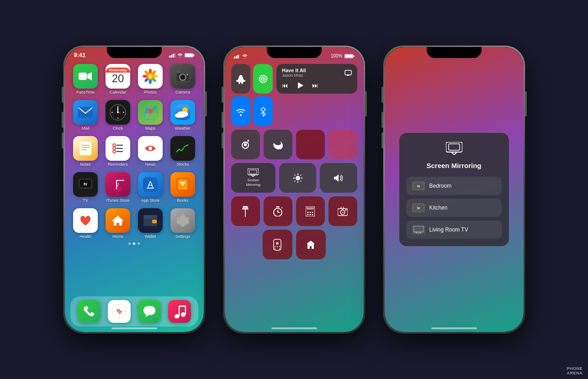 This screenshot has height=379, width=588. I want to click on app-camera: Camera, so click(183, 79).